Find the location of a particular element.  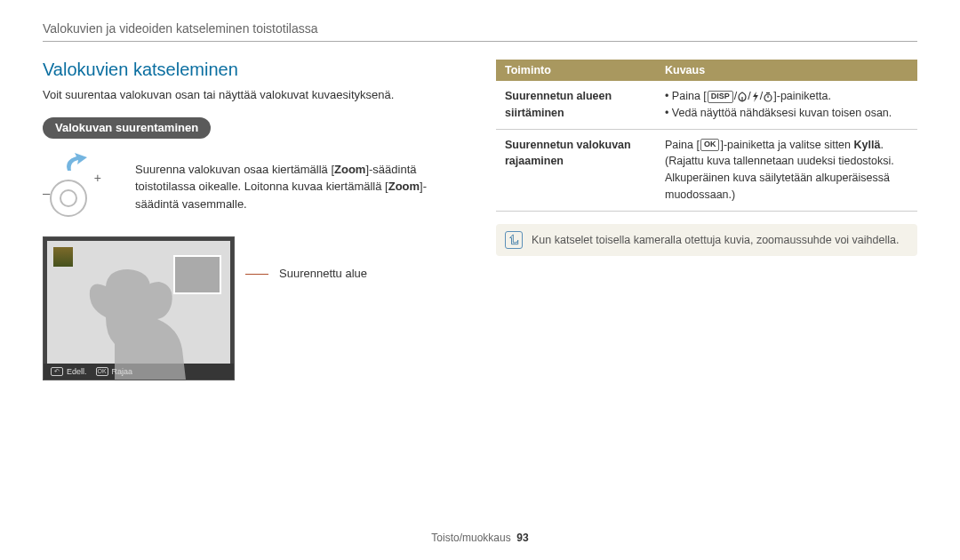

footer-back-label: Edell. is located at coordinates (76, 372).